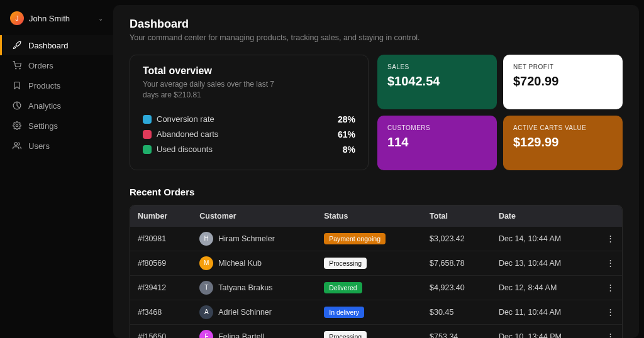  What do you see at coordinates (17, 85) in the screenshot?
I see `bookmark-icon` at bounding box center [17, 85].